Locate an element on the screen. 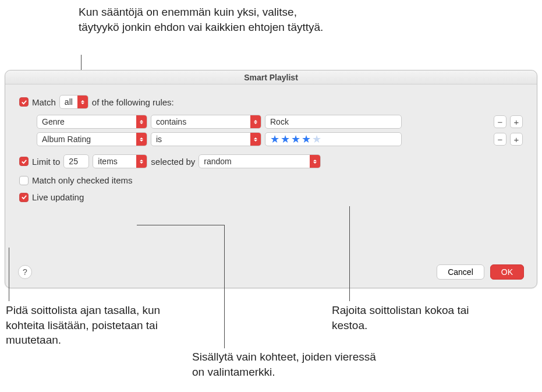 This screenshot has width=542, height=392. rule-row: Genre contains Rock − + is located at coordinates (279, 122).